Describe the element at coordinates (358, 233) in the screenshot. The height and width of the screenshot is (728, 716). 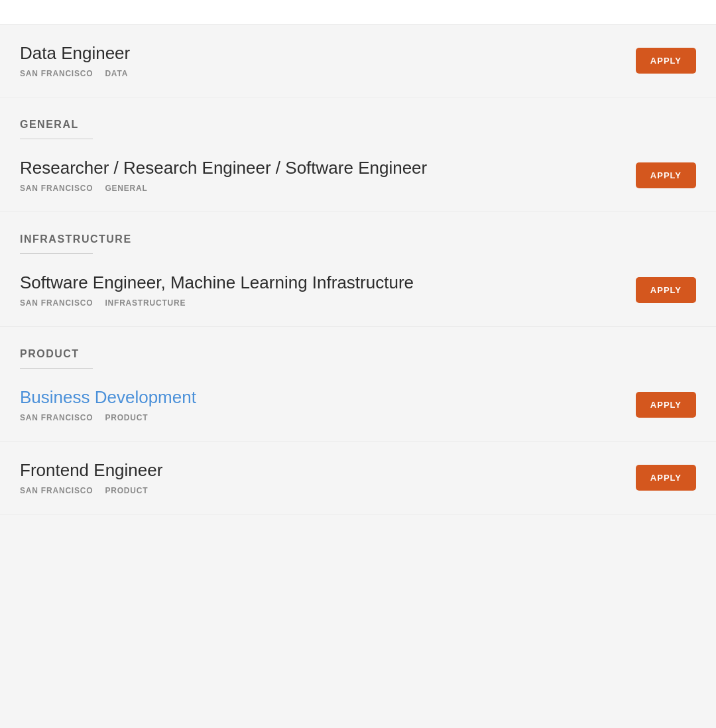
I see `section-header-infrastructure: INFRASTRUCTURE` at that location.